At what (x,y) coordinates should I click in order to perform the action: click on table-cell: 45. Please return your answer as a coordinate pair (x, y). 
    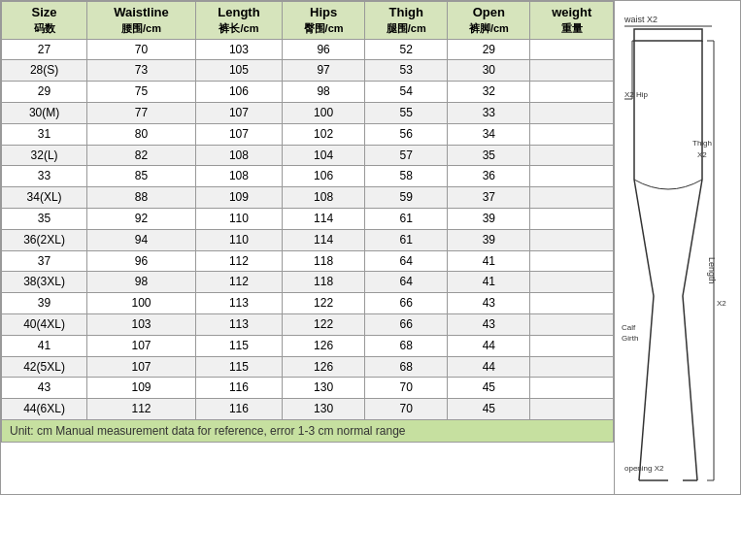
    Looking at the image, I should click on (489, 410).